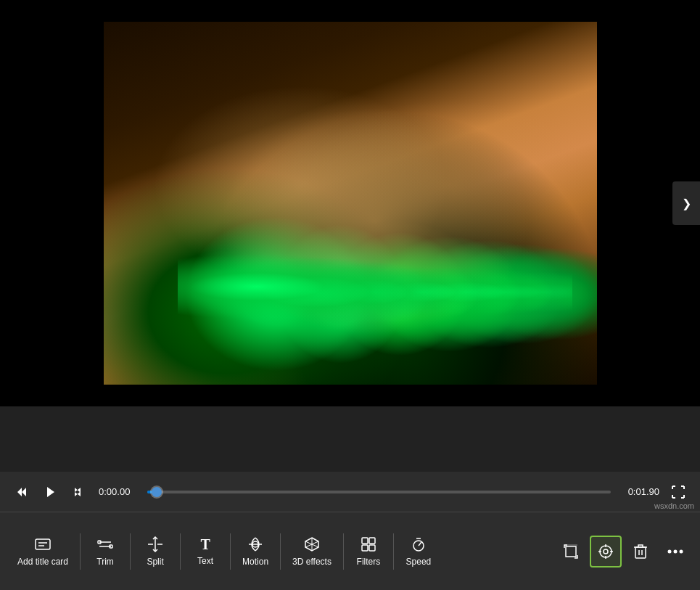 The width and height of the screenshot is (700, 590). What do you see at coordinates (255, 562) in the screenshot?
I see `motion-label: Motion` at bounding box center [255, 562].